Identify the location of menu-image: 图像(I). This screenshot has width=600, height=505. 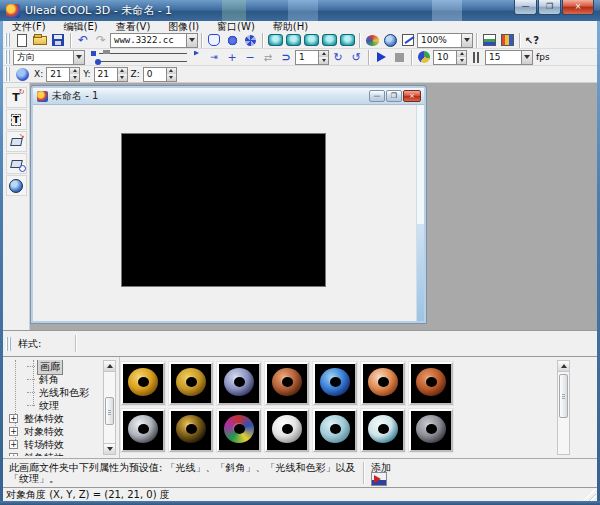
(184, 26).